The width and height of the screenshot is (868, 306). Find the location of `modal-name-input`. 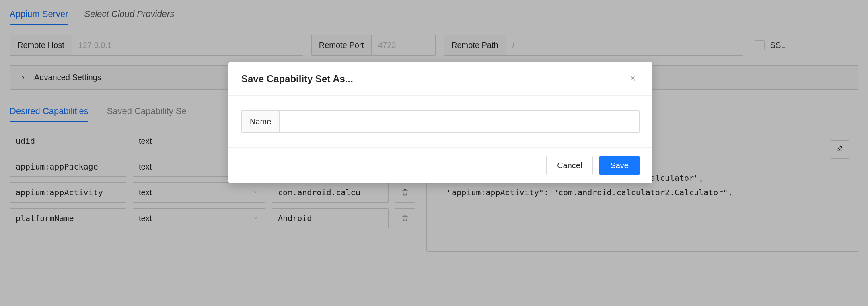

modal-name-input is located at coordinates (459, 122).